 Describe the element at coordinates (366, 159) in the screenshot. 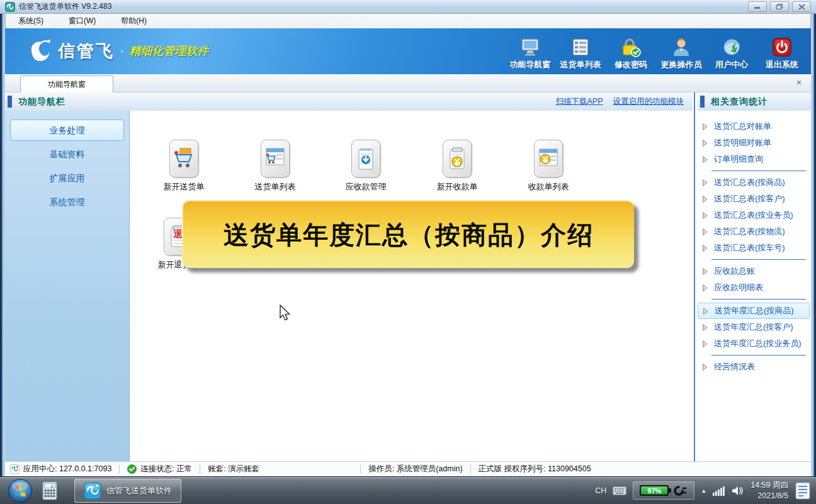

I see `notepad-download-icon` at that location.